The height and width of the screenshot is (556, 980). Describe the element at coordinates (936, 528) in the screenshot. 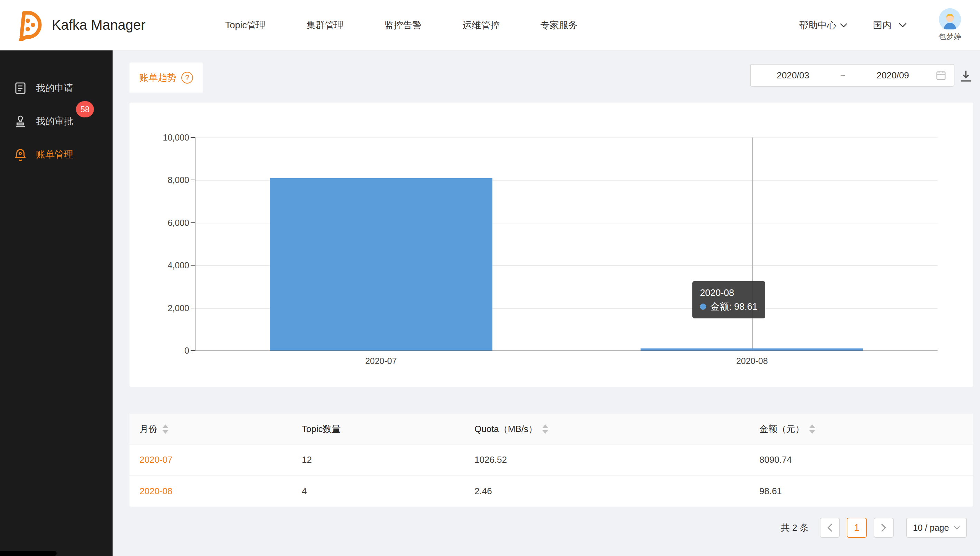

I see `page-size-select: 10 / page` at that location.